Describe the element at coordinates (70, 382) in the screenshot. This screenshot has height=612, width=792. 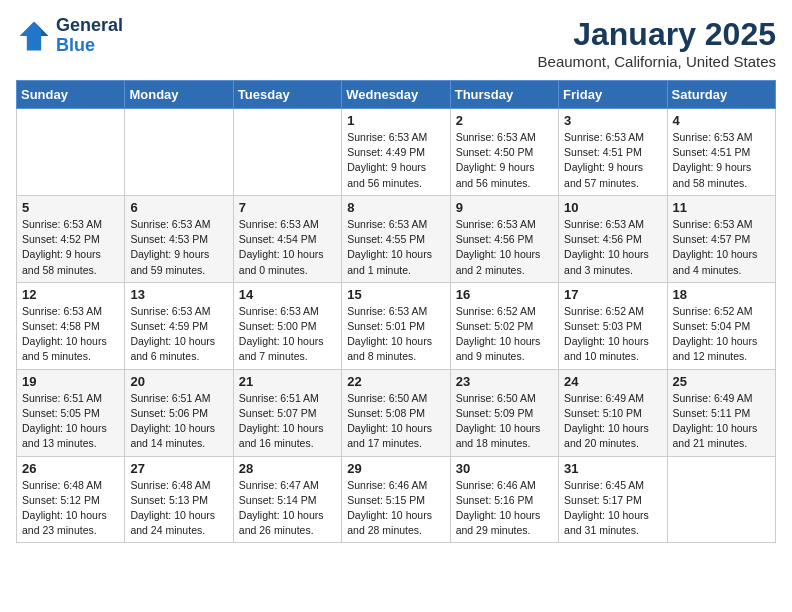
I see `day-number: 19` at that location.